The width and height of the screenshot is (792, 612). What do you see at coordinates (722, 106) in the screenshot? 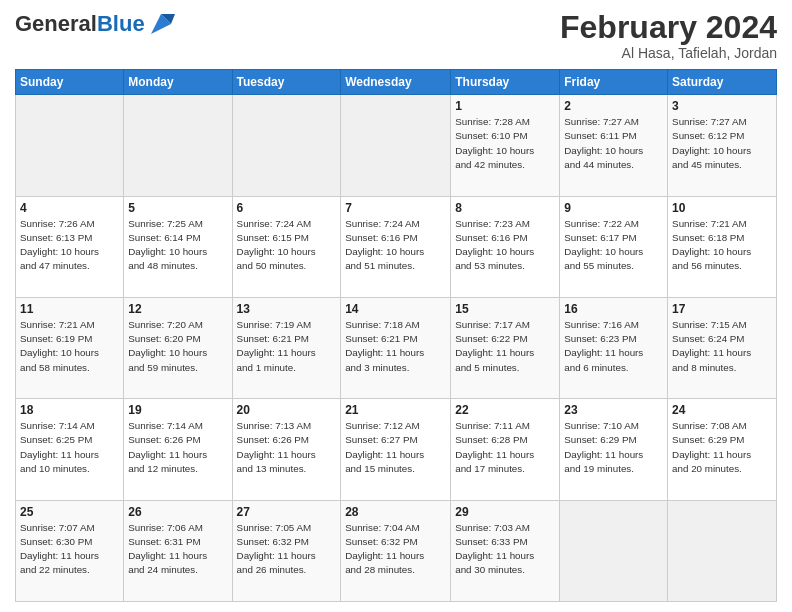
I see `day-number: 3` at bounding box center [722, 106].